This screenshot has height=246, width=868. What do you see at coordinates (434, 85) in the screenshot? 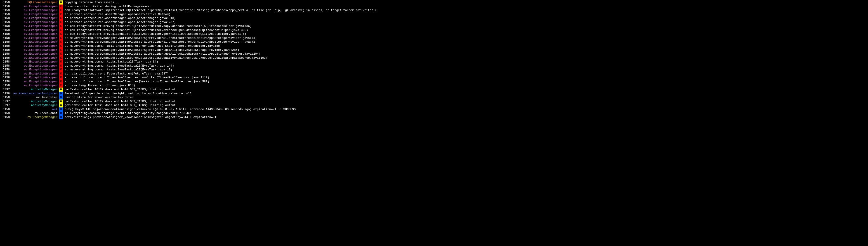
I see `log-row: 6158ev.ExceptionWrapperEat java.lang.Thr…` at bounding box center [434, 85].